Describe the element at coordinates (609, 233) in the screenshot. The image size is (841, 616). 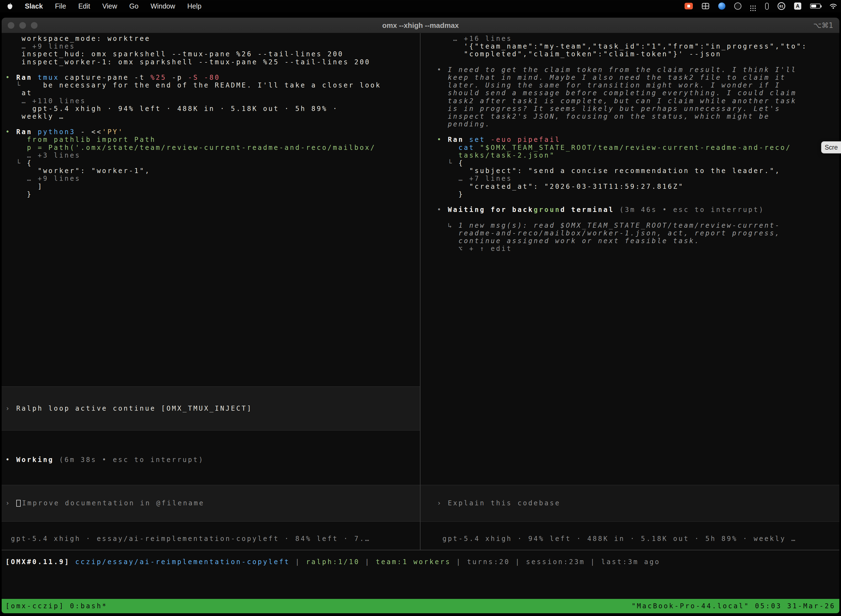
I see `text-segment: readme-and-reco/mailbox/worker-1.json, a…` at that location.